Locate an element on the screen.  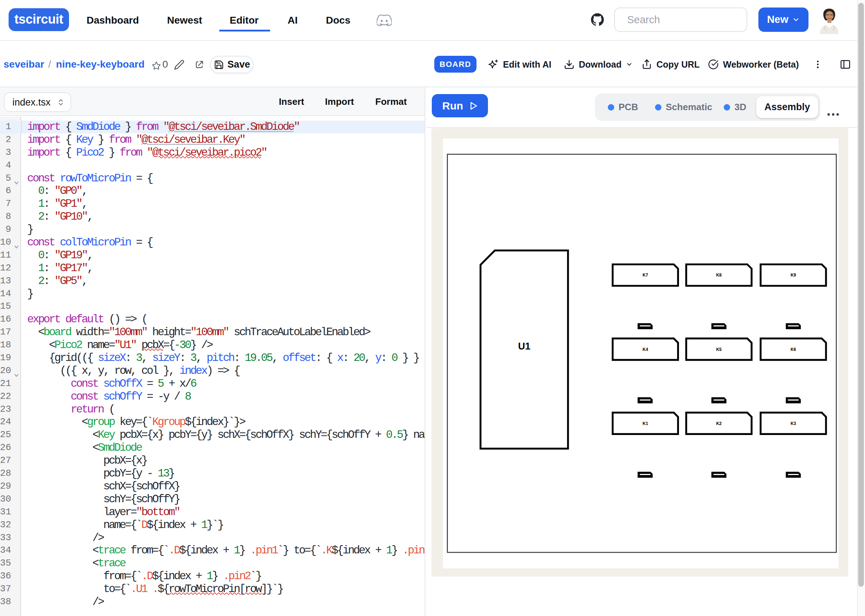
svg-text: K7 is located at coordinates (645, 275).